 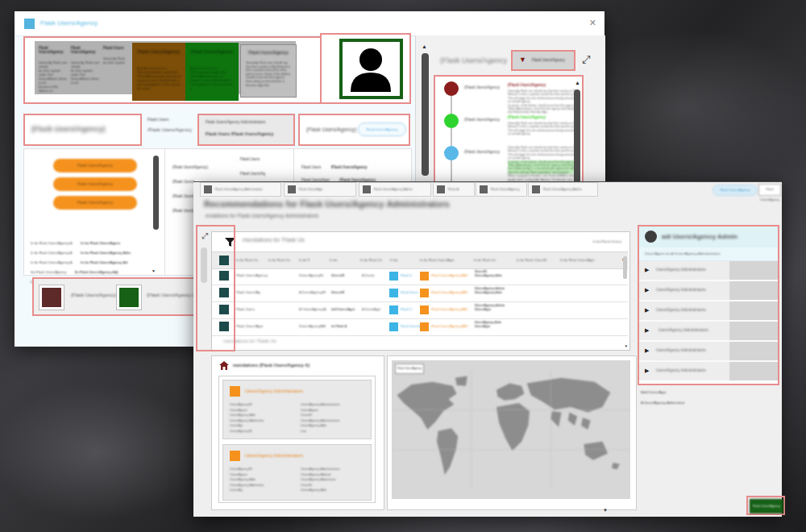 I want to click on col-header: In for Flask Users/N, so click(x=532, y=260).